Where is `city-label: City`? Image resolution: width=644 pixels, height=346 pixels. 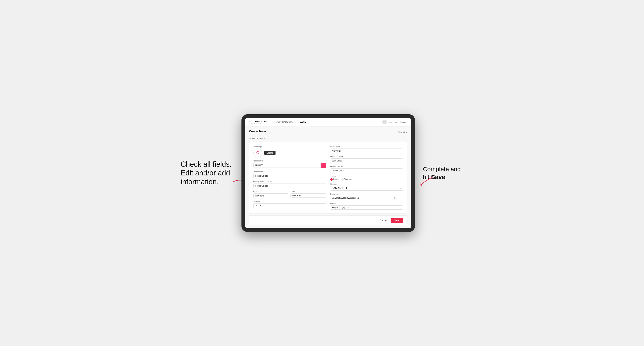 city-label: City is located at coordinates (271, 192).